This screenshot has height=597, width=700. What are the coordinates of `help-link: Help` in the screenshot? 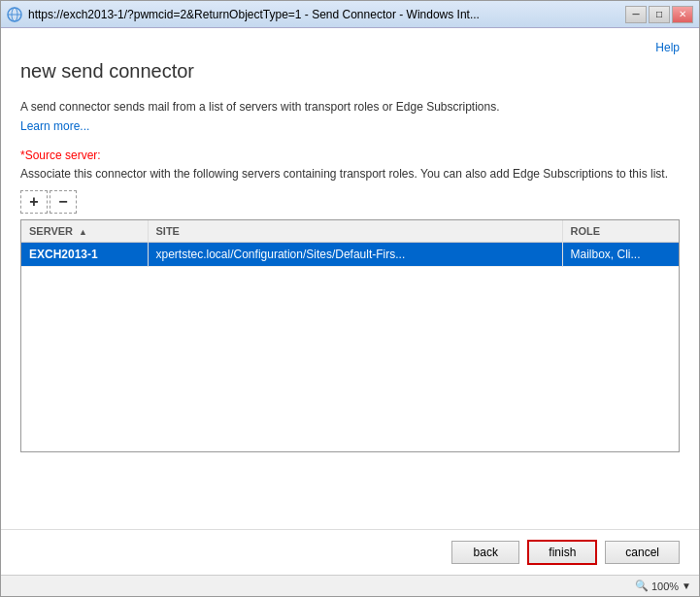 It's located at (668, 48).